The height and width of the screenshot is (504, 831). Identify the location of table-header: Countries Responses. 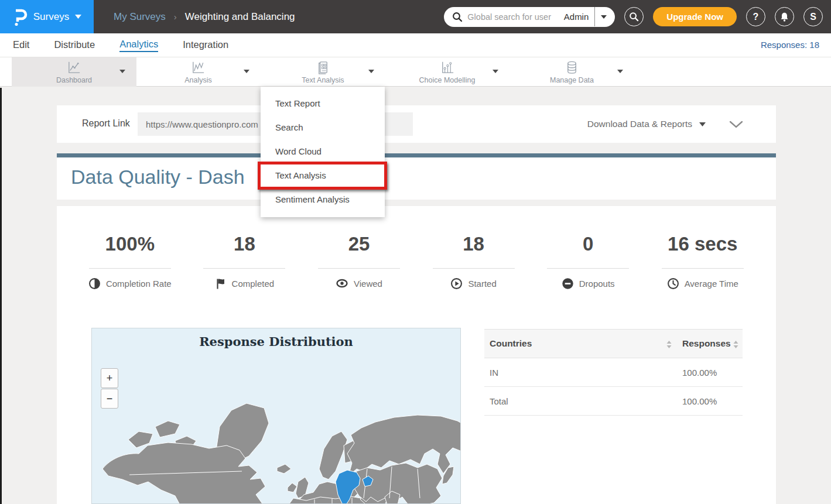
(614, 344).